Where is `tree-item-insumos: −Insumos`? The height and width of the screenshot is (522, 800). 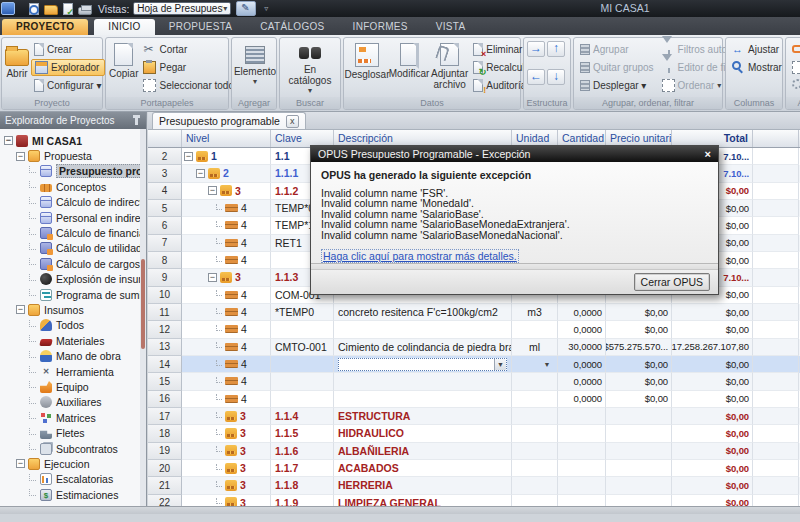
tree-item-insumos: −Insumos is located at coordinates (73, 310).